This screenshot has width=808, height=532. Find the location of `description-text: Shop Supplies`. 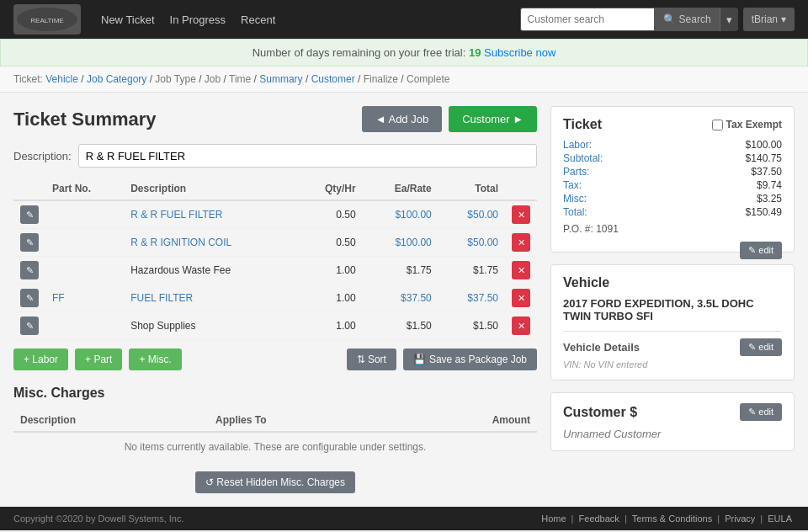

description-text: Shop Supplies is located at coordinates (163, 326).